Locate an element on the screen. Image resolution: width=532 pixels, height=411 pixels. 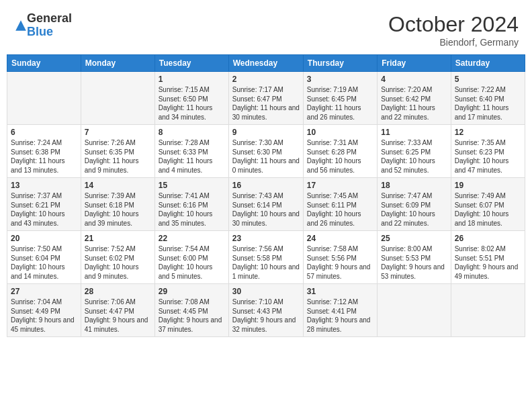
month-title: October 2024 is located at coordinates (453, 24).